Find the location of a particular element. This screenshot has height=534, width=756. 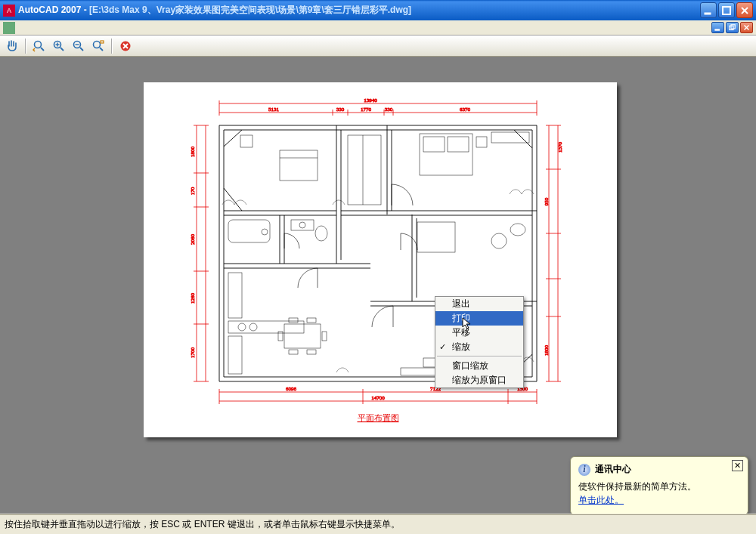

pan-tool is located at coordinates (12, 46).